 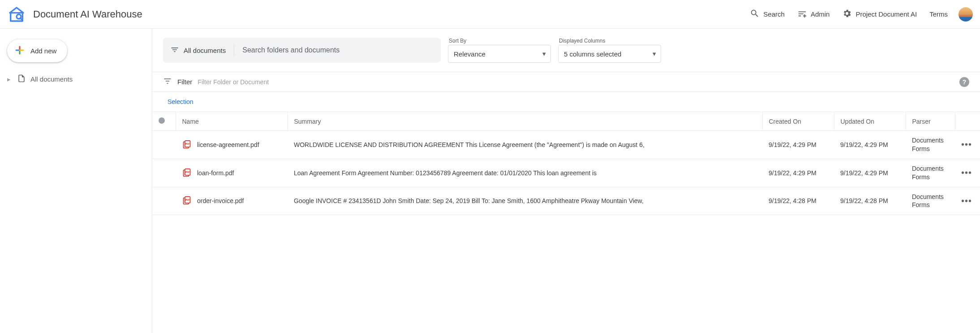 What do you see at coordinates (821, 14) in the screenshot?
I see `admin-label: Admin` at bounding box center [821, 14].